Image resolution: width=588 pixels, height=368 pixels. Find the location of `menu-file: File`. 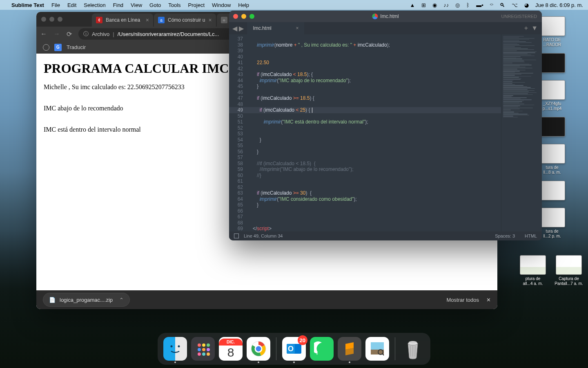

menu-file: File is located at coordinates (56, 5).